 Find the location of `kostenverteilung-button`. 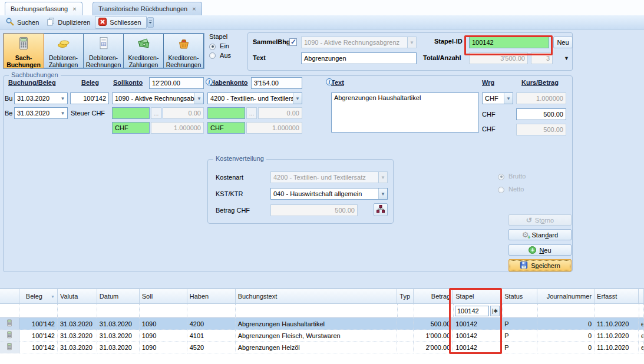

kostenverteilung-button is located at coordinates (381, 210).